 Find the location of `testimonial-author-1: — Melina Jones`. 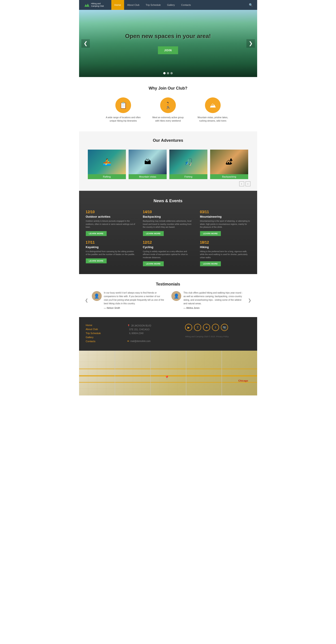

testimonial-author-1: — Melina Jones is located at coordinates (214, 308).